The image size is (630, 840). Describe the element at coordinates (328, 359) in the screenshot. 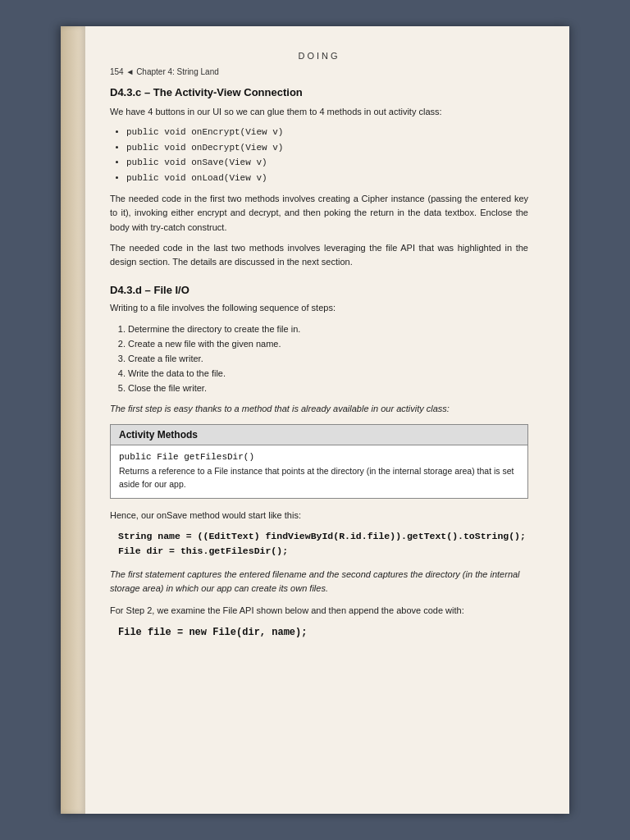

I see `steps-list: Determine the directory to create the fi…` at that location.